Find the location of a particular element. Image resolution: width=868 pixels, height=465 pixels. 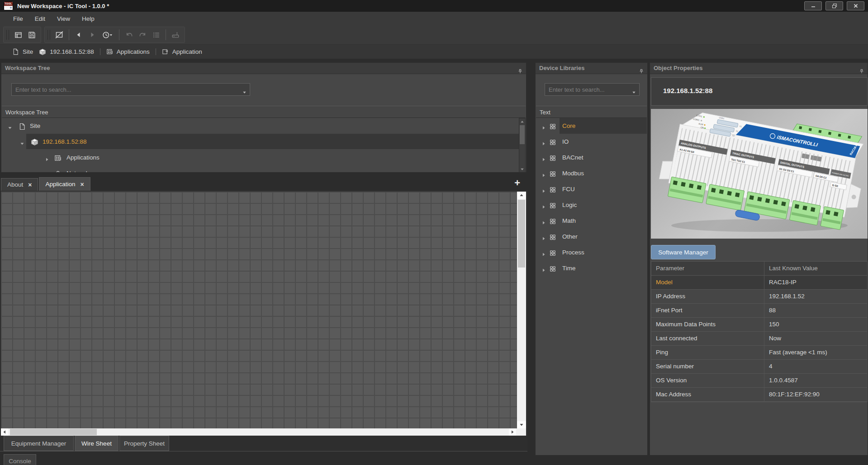

canvas-vertical-scrollbar is located at coordinates (522, 310).